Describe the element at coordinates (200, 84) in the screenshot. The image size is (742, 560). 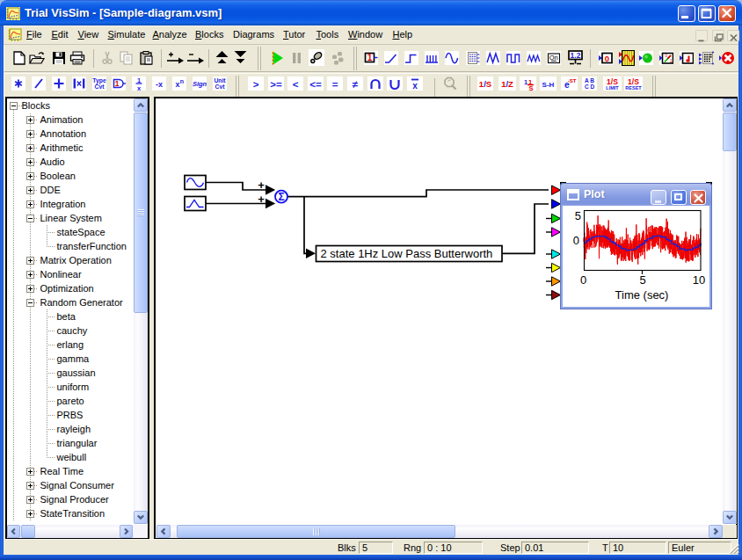
I see `svg-text: Sign` at that location.